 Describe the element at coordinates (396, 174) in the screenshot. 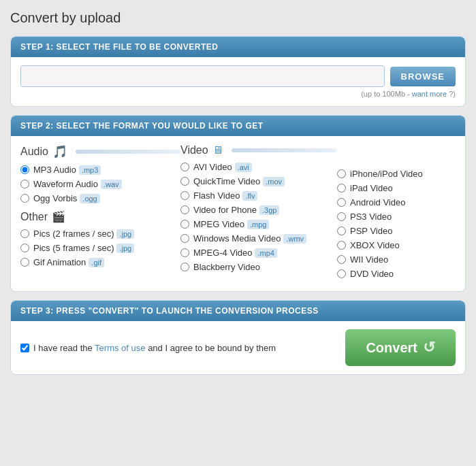

I see `format-iphone: iPhone/iPod Video` at that location.